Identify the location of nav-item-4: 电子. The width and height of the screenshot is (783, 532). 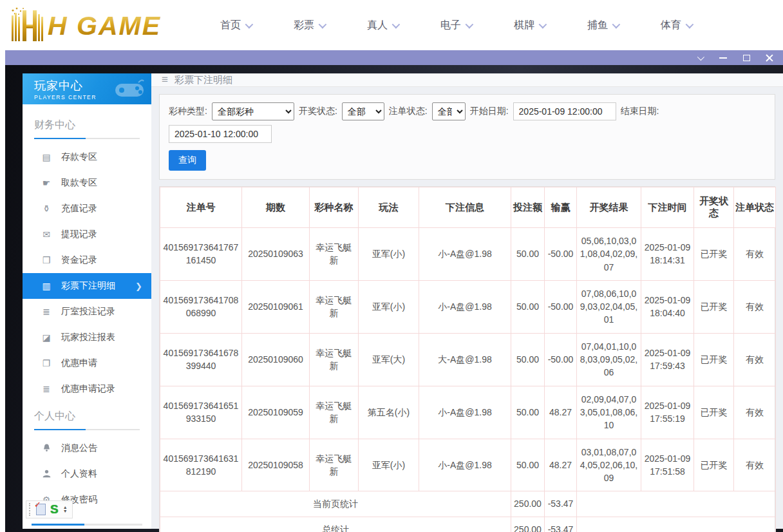
(456, 26).